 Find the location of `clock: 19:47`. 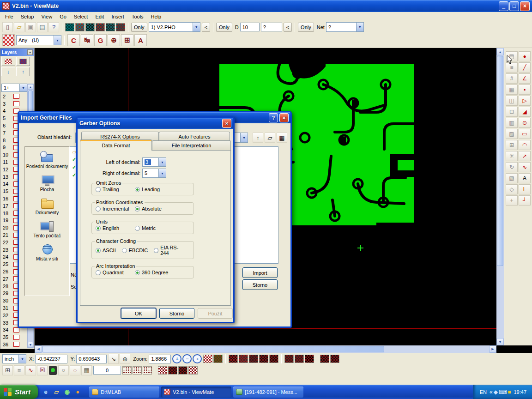

clock: 19:47 is located at coordinates (520, 392).